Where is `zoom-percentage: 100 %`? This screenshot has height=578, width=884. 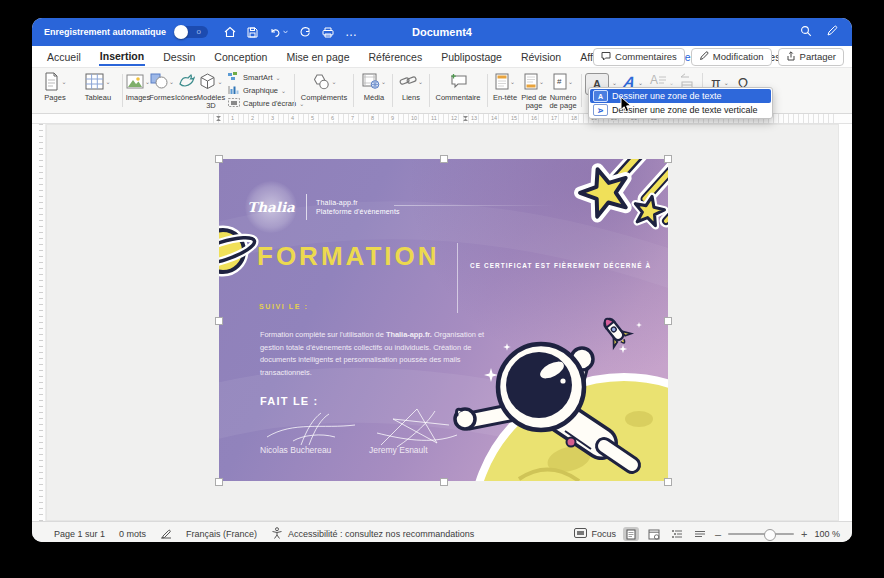 zoom-percentage: 100 % is located at coordinates (827, 534).